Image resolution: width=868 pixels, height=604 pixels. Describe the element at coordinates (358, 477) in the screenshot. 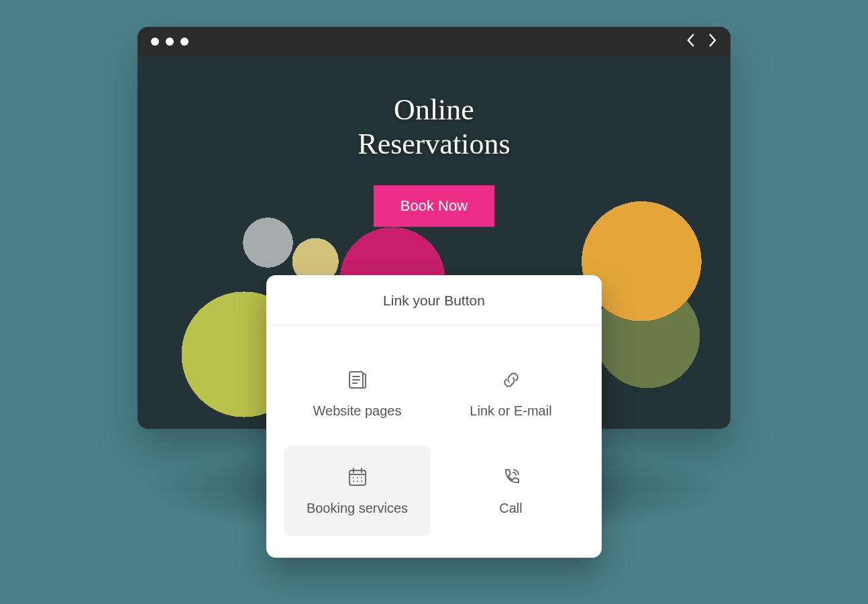

I see `calendar-icon` at that location.